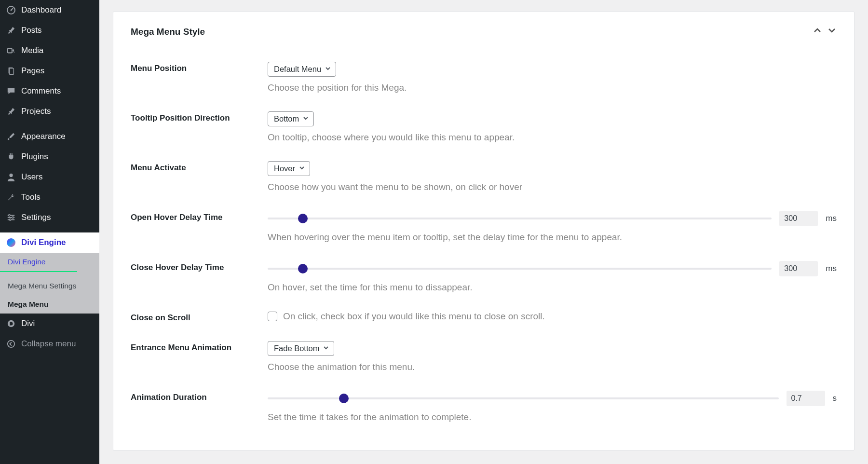  What do you see at coordinates (32, 51) in the screenshot?
I see `sidebar-item-label: Media` at bounding box center [32, 51].